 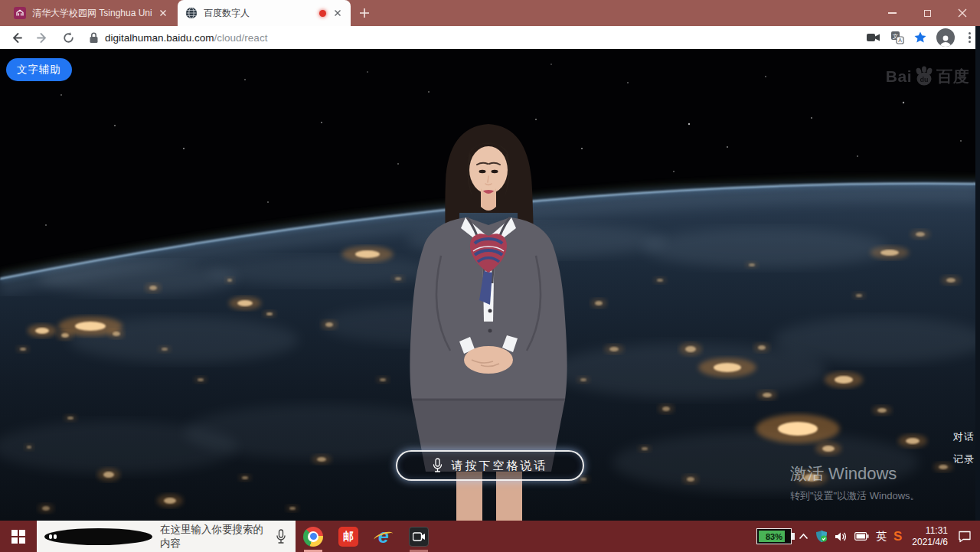 What do you see at coordinates (384, 536) in the screenshot?
I see `taskbar-ie: e` at bounding box center [384, 536].